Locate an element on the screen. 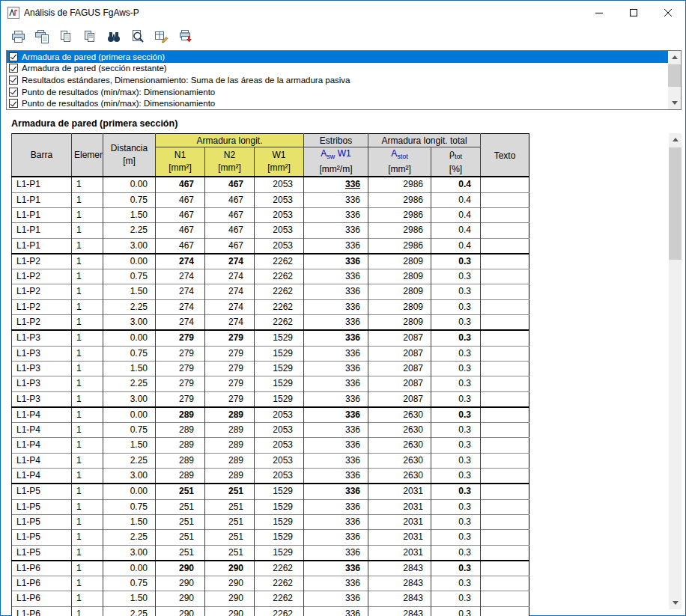  list-item: Resultados estándares, Dimensionamiento:… is located at coordinates (337, 80).